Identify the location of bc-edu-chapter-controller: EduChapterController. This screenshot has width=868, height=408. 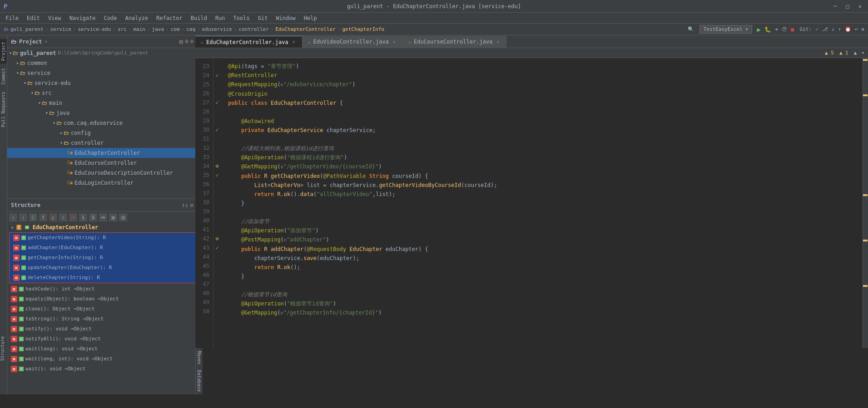
(305, 29).